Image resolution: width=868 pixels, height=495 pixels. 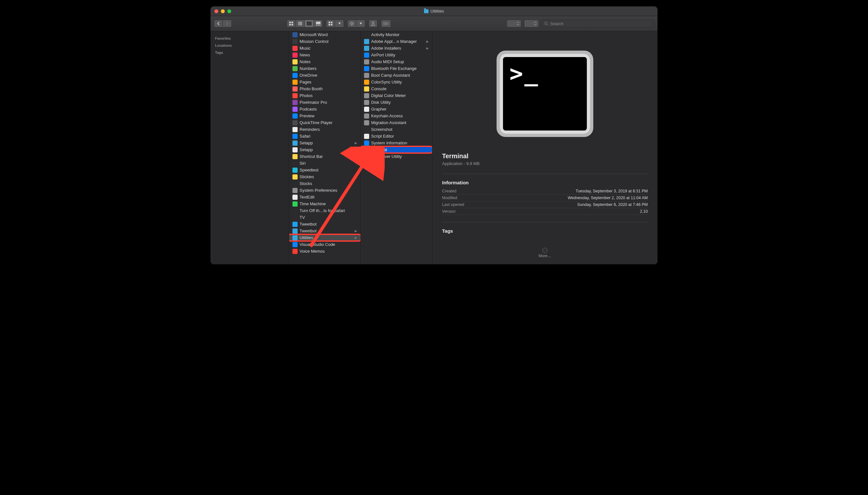 I want to click on list-item: Stickies, so click(x=325, y=177).